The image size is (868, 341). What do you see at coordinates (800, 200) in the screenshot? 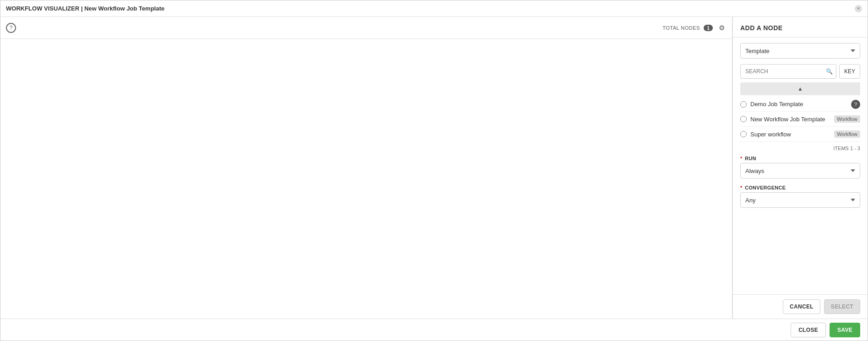
I see `convergence-select: Any All` at bounding box center [800, 200].